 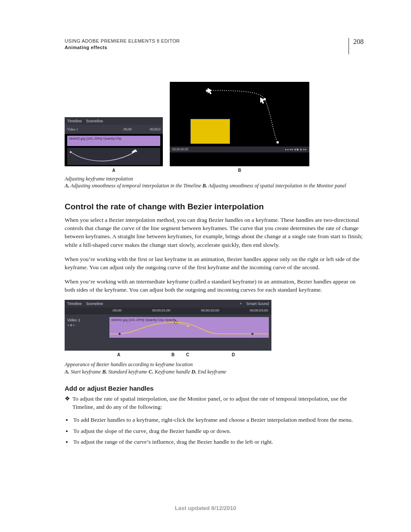 What do you see at coordinates (189, 327) in the screenshot?
I see `figure-2-clip-strip: slide02.jpg [161.29%] Opacity:Clip Opaci…` at bounding box center [189, 327].